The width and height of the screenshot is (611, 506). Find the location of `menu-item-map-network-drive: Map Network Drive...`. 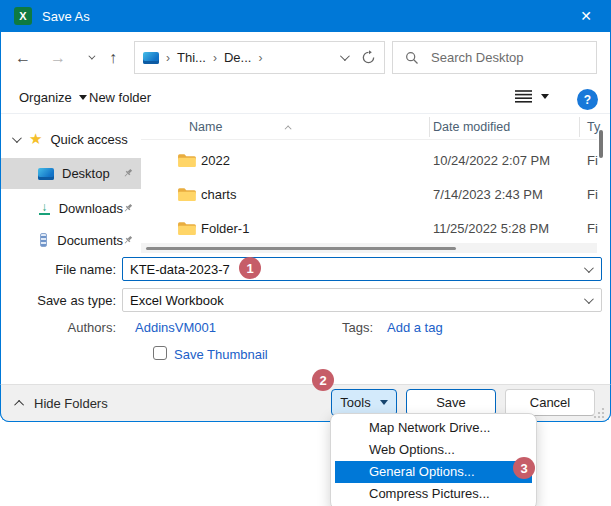

menu-item-map-network-drive: Map Network Drive... is located at coordinates (434, 428).